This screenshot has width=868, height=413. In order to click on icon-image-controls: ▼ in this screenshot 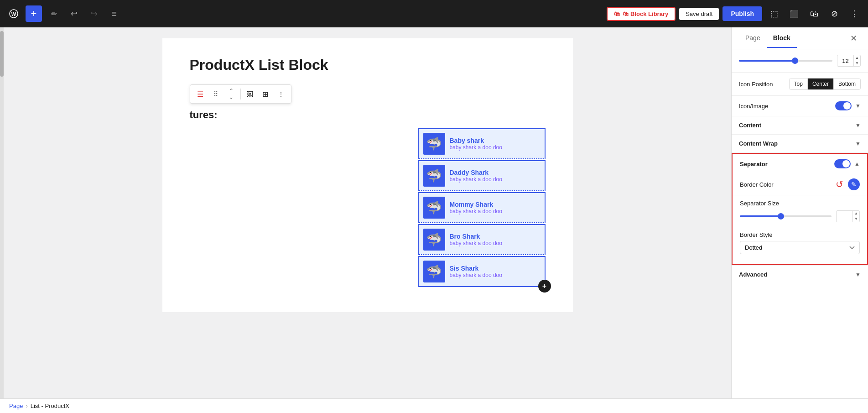, I will do `click(848, 106)`.